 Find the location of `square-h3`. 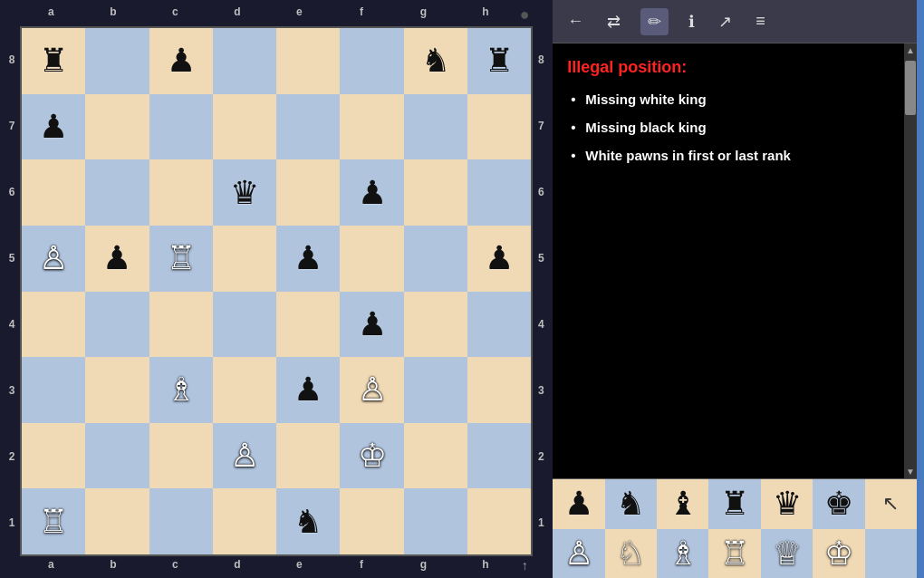

square-h3 is located at coordinates (499, 390).